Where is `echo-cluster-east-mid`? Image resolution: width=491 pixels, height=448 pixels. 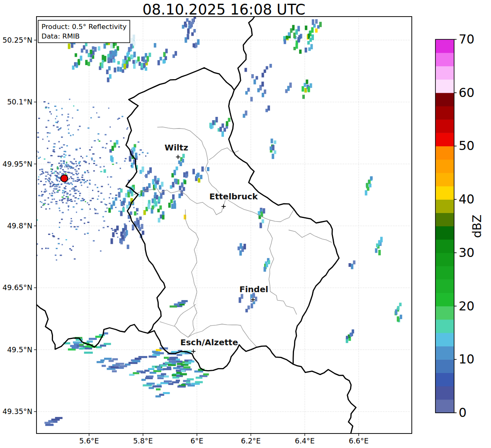
echo-cluster-east-mid is located at coordinates (273, 148).